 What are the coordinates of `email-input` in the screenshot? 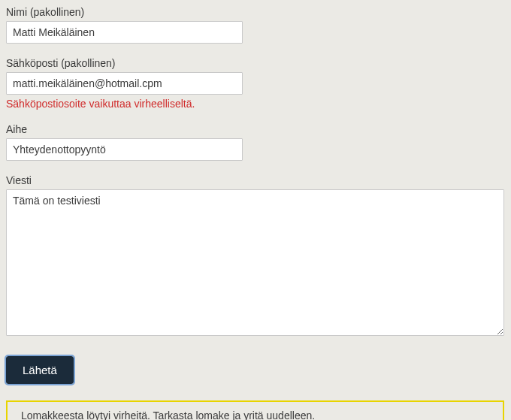 It's located at (125, 83).